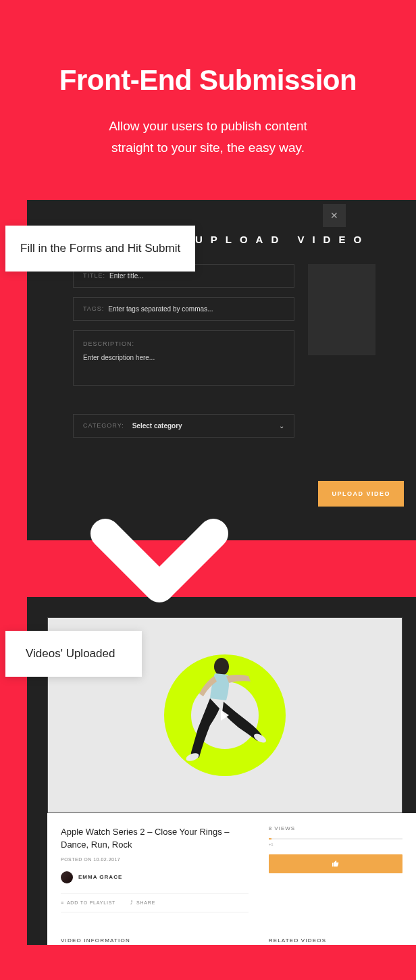 The height and width of the screenshot is (980, 416). Describe the element at coordinates (155, 839) in the screenshot. I see `video-title: Apple Watch Series 2 – Close Your Rings …` at that location.